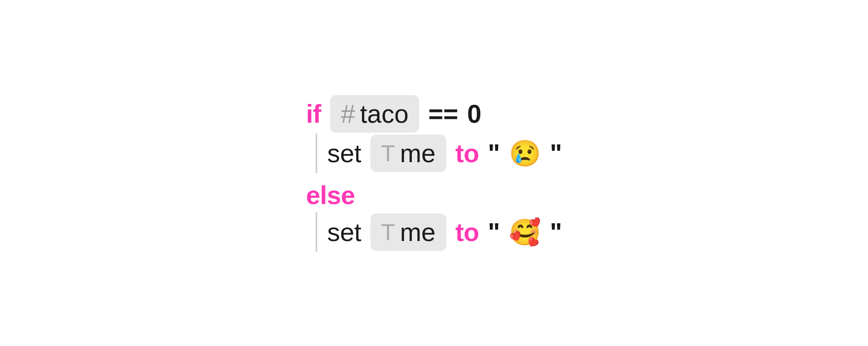 This screenshot has width=868, height=346. What do you see at coordinates (494, 232) in the screenshot?
I see `love-emoji-open: "` at bounding box center [494, 232].